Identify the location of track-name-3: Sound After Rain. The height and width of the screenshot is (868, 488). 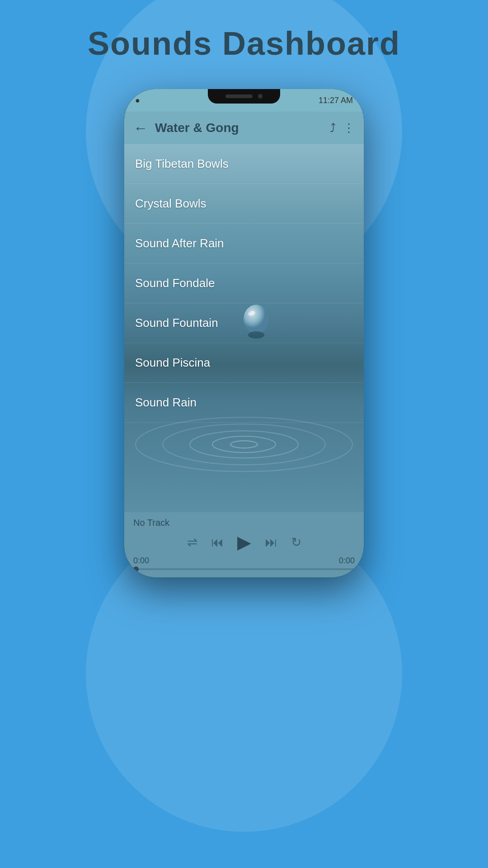
(180, 243).